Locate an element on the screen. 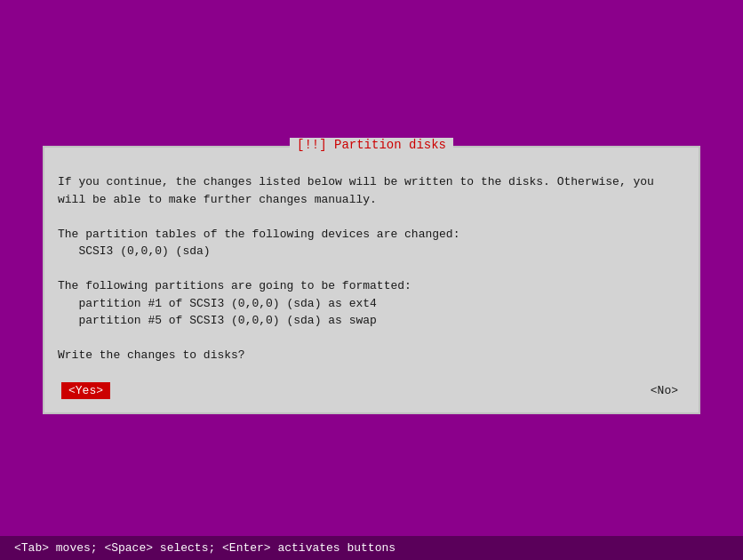 This screenshot has height=560, width=743. no-button: <No> is located at coordinates (665, 391).